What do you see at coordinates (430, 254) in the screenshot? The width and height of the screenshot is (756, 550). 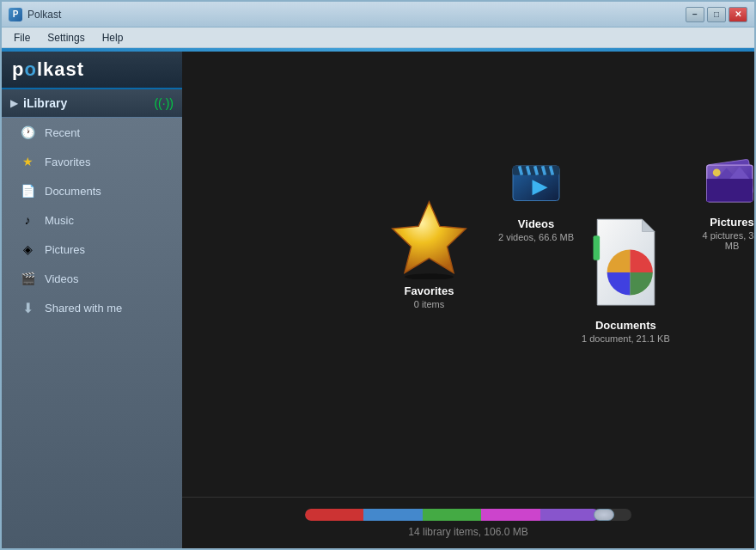 I see `favorites-media-icon: Favorites 0 items` at bounding box center [430, 254].